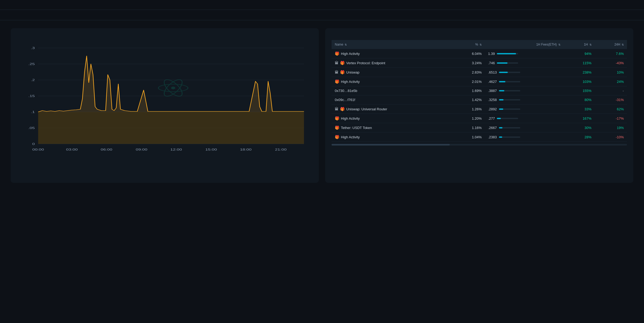  I want to click on cell-pct: 3.24%, so click(468, 63).